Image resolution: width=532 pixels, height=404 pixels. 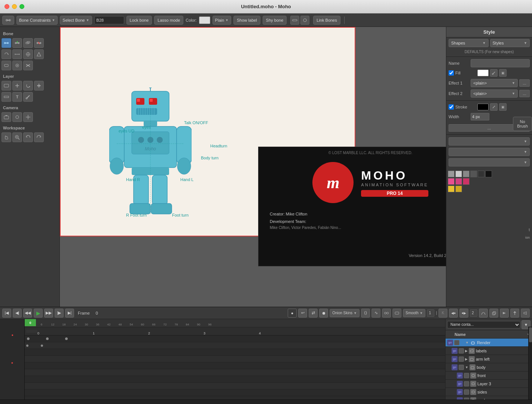 What do you see at coordinates (247, 20) in the screenshot?
I see `show-label-button: Show label` at bounding box center [247, 20].